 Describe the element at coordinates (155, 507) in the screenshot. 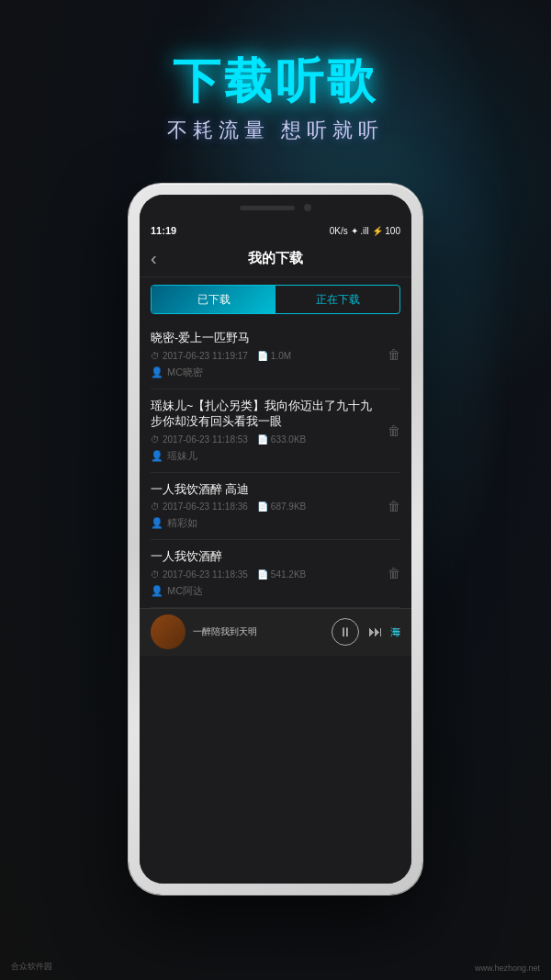

I see `clock-icon-3: ⏱` at that location.